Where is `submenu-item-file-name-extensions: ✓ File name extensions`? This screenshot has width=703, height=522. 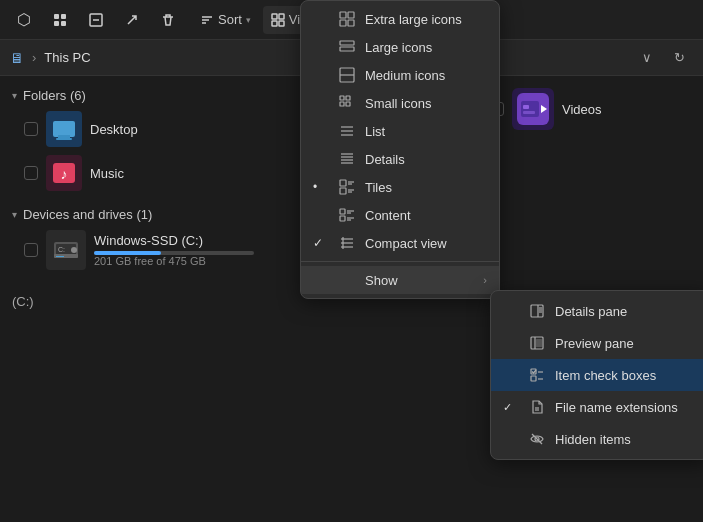 submenu-item-file-name-extensions: ✓ File name extensions is located at coordinates (597, 407).